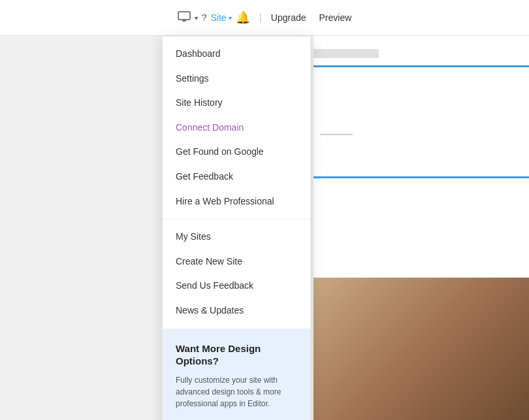 The height and width of the screenshot is (420, 529). Describe the element at coordinates (221, 18) in the screenshot. I see `site-menu-button: Site ▾` at that location.